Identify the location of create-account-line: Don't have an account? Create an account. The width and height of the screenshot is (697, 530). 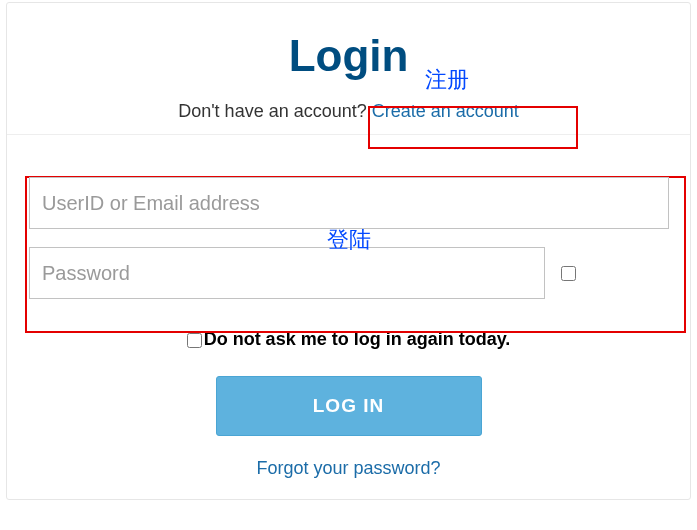
(348, 112).